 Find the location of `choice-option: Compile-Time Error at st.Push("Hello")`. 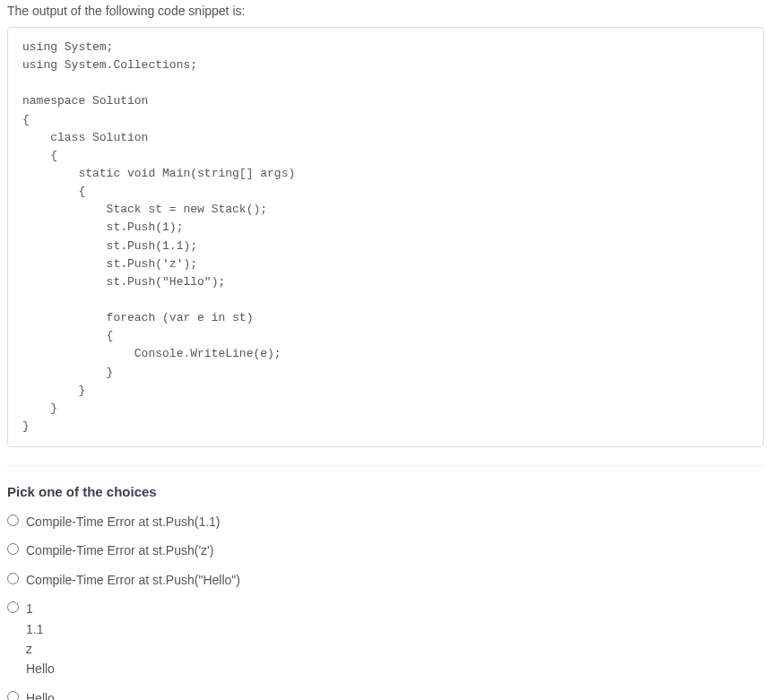

choice-option: Compile-Time Error at st.Push("Hello") is located at coordinates (386, 580).